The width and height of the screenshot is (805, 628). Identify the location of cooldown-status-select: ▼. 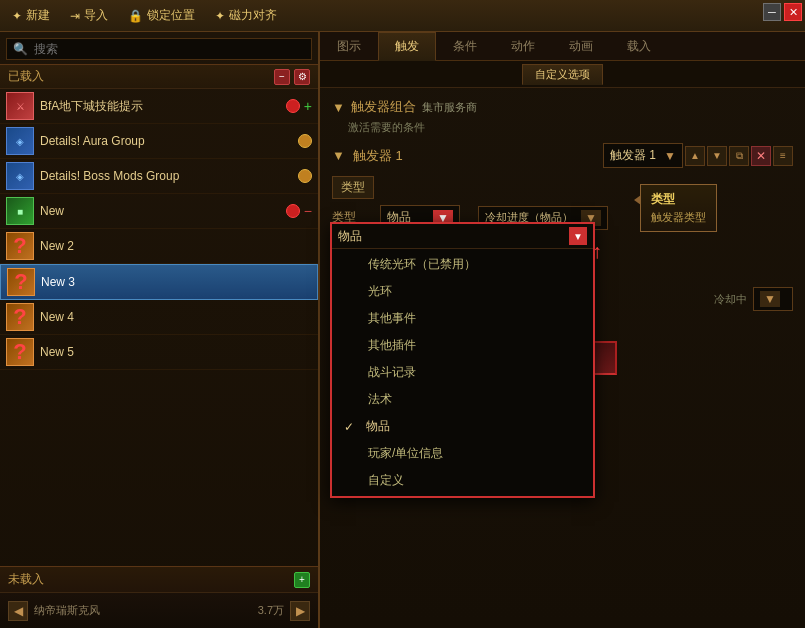
(773, 299).